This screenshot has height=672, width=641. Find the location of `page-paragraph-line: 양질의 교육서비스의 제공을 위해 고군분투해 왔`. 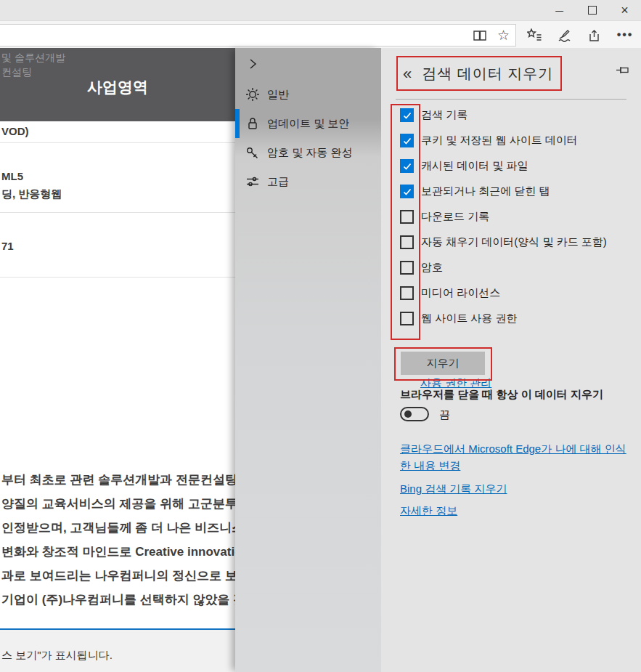

page-paragraph-line: 양질의 교육서비스의 제공을 위해 고군분투해 왔 is located at coordinates (118, 504).